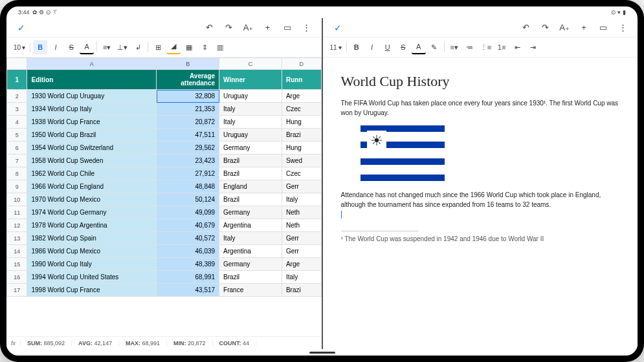 The image size is (644, 362). Describe the element at coordinates (302, 80) in the screenshot. I see `header-cell: Runn` at that location.